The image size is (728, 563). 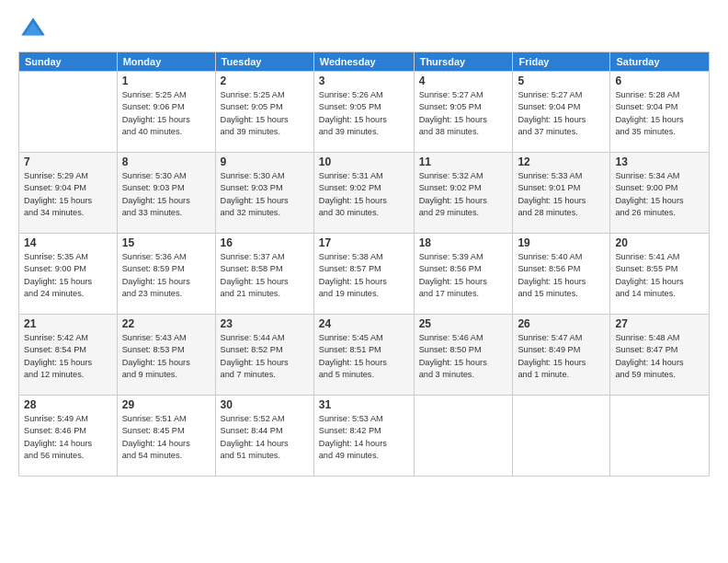 What do you see at coordinates (265, 431) in the screenshot?
I see `day-info-line: Sunset: 8:44 PM` at bounding box center [265, 431].